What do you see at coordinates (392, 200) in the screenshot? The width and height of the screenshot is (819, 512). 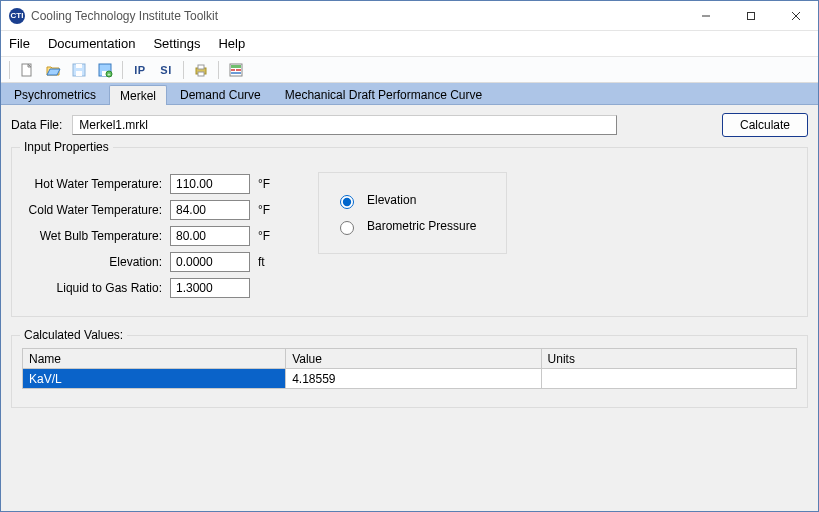 I see `elevation-radio-label: Elevation` at bounding box center [392, 200].